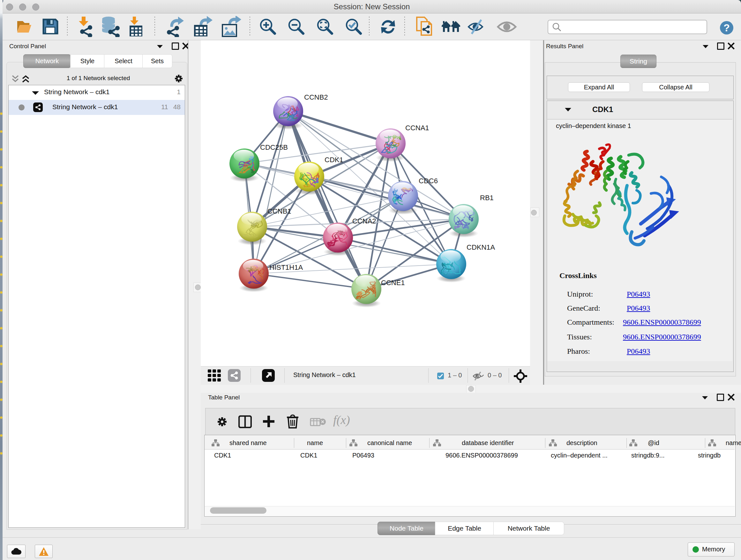 Image resolution: width=741 pixels, height=560 pixels. I want to click on svg-text: CCNB2, so click(316, 97).